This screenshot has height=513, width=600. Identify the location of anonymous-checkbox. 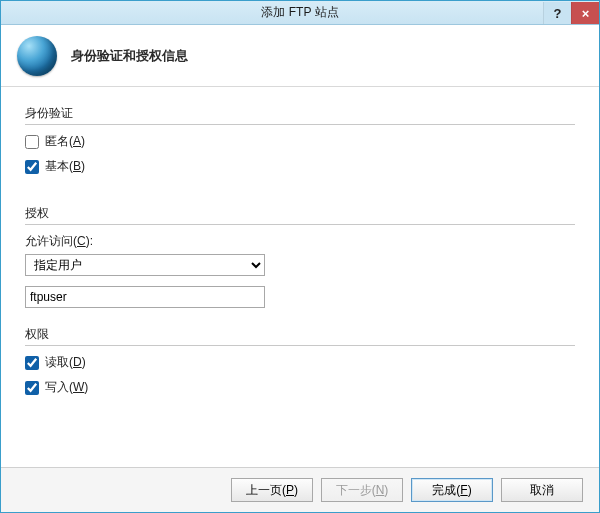
(32, 142).